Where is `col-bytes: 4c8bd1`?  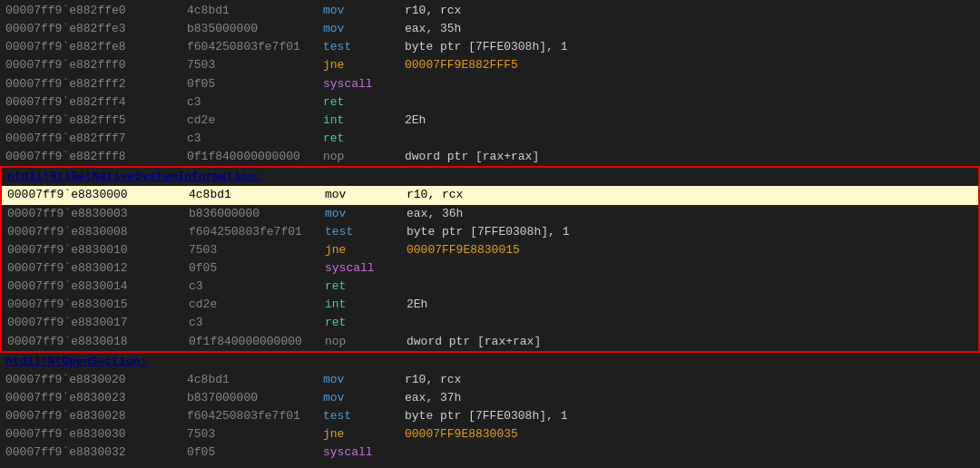
col-bytes: 4c8bd1 is located at coordinates (255, 380).